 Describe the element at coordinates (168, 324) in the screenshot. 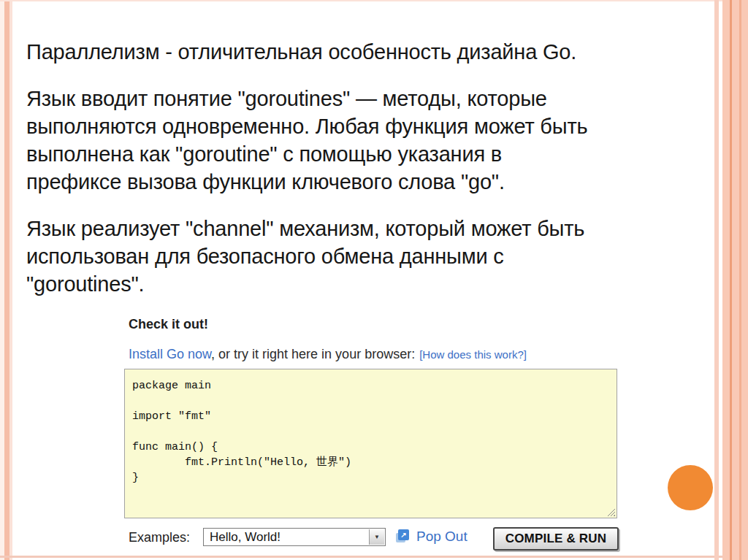

I see `widget-heading: Check it out!` at that location.